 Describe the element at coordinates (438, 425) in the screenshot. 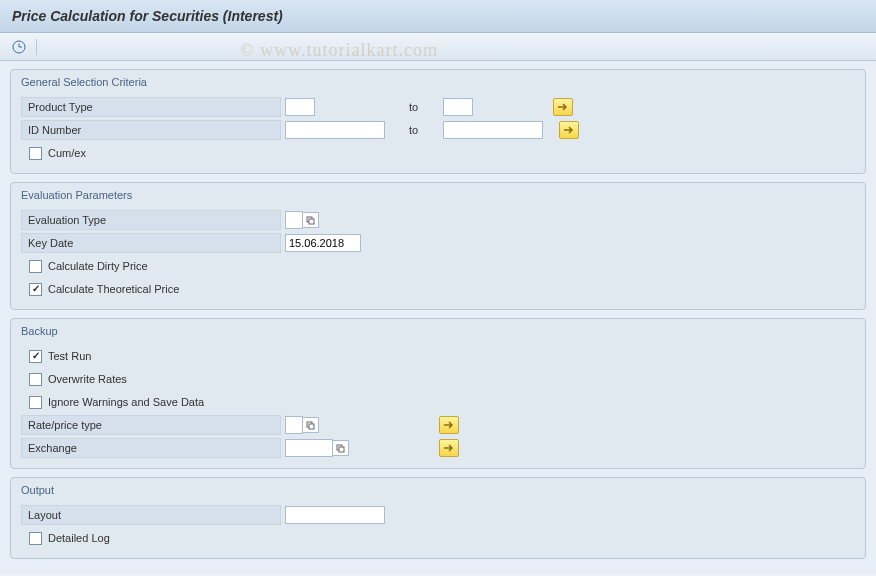

I see `row-rate-price-type: Rate/price type` at that location.